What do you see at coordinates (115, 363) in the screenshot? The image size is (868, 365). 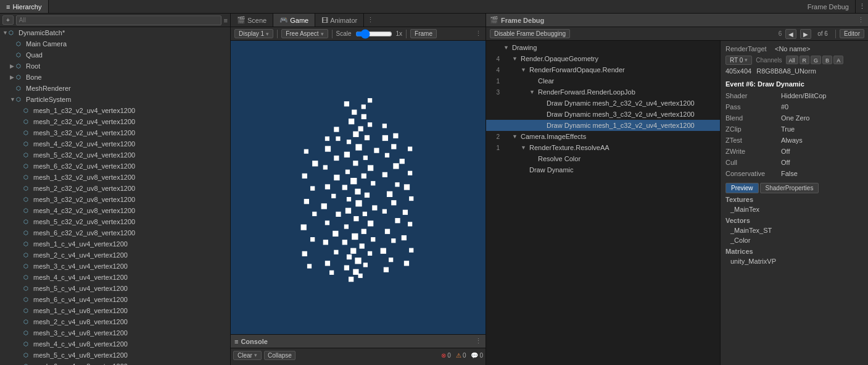 I see `hierarchy-item-mesh6cv4uv8_1200: ⬡mesh_6_c_v4_uv8_vertex1200` at bounding box center [115, 363].